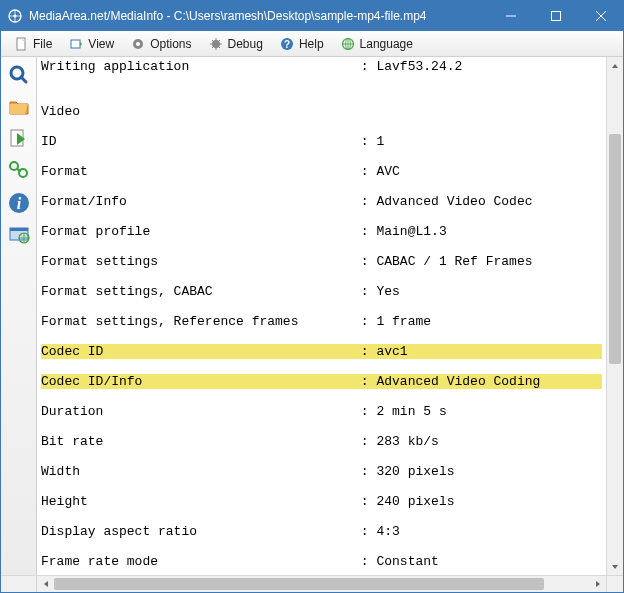 This screenshot has height=593, width=624. What do you see at coordinates (615, 249) in the screenshot?
I see `vscroll-thumb` at bounding box center [615, 249].